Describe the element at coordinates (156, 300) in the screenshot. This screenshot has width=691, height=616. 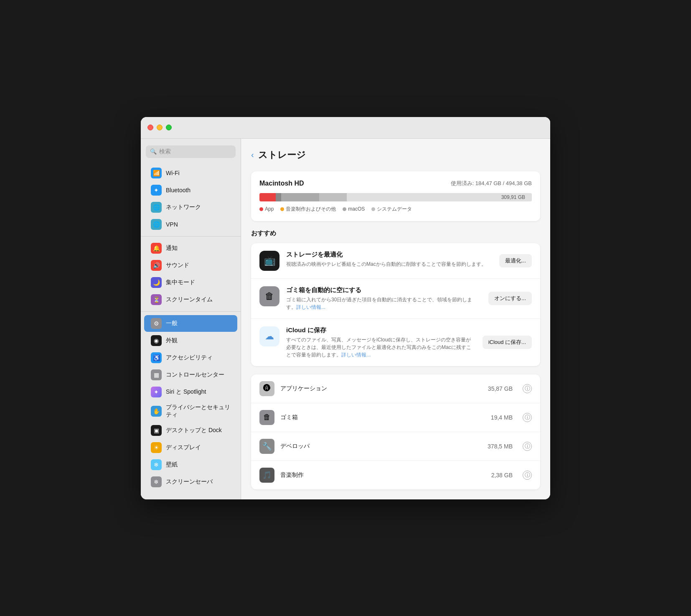
I see `screentime-icon: ⏳` at that location.